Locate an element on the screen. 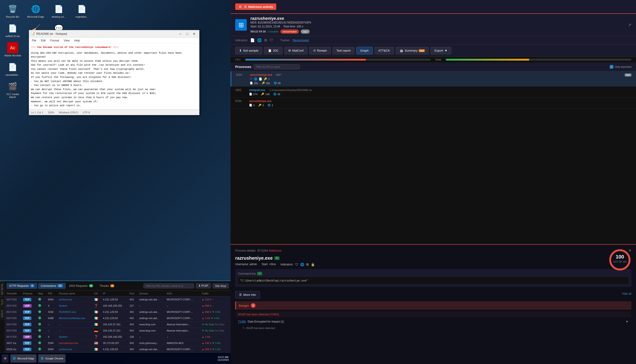  get-sample-button: ⬇ Get sample is located at coordinates (249, 50).